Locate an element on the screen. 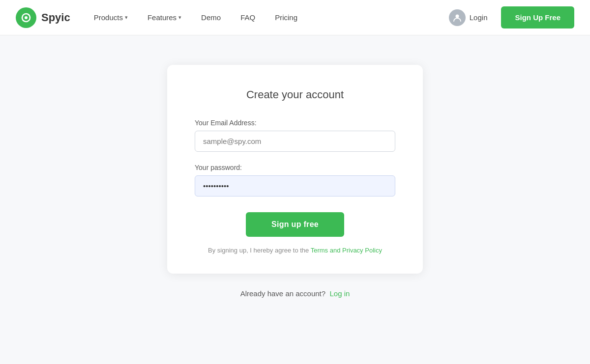 This screenshot has height=364, width=590. email-group: Your Email Address: is located at coordinates (295, 136).